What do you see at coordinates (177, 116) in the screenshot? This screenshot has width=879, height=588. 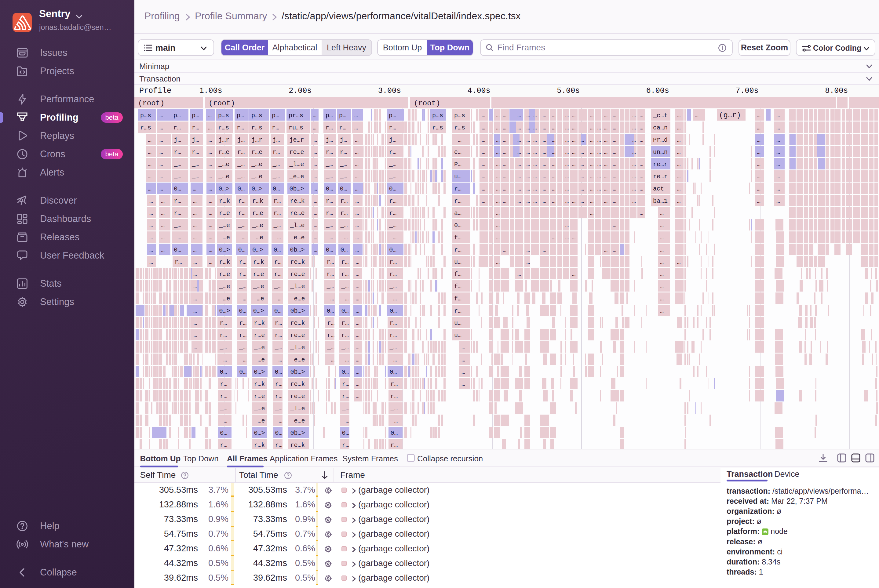 I see `svg-text: p…` at bounding box center [177, 116].